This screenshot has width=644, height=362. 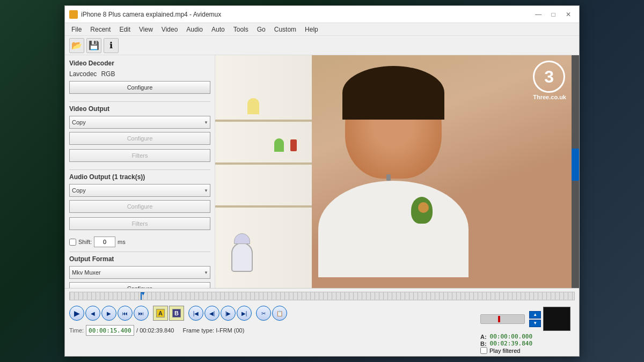 I want to click on scrub-panel: ▲ ▼, so click(x=525, y=319).